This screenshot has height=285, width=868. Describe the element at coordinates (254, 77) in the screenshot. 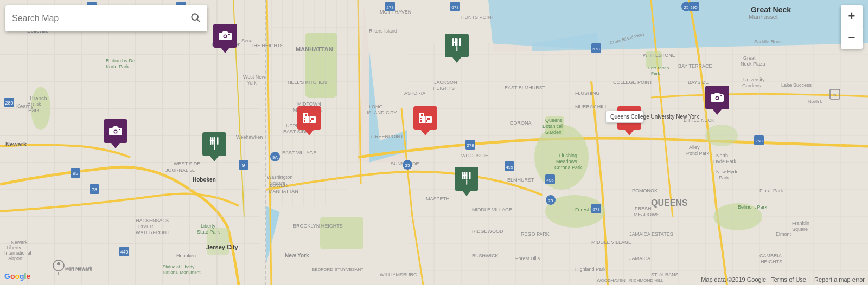

I see `svg-text: West New` at that location.